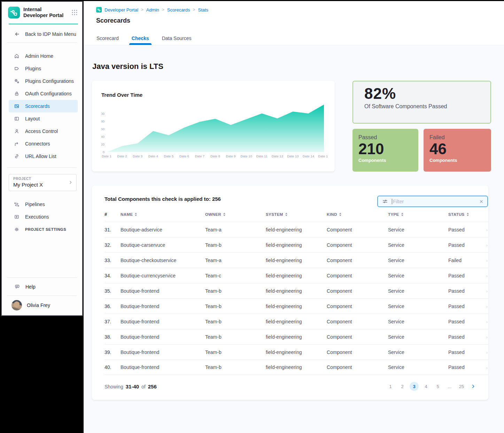  I want to click on table-row: 31.Boutique-adserviceTeam-afield-enginee…, so click(296, 229).